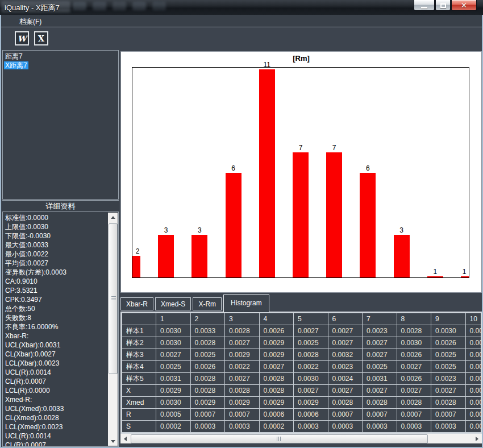 The image size is (483, 448). I want to click on row-label: 样本5, so click(139, 379).